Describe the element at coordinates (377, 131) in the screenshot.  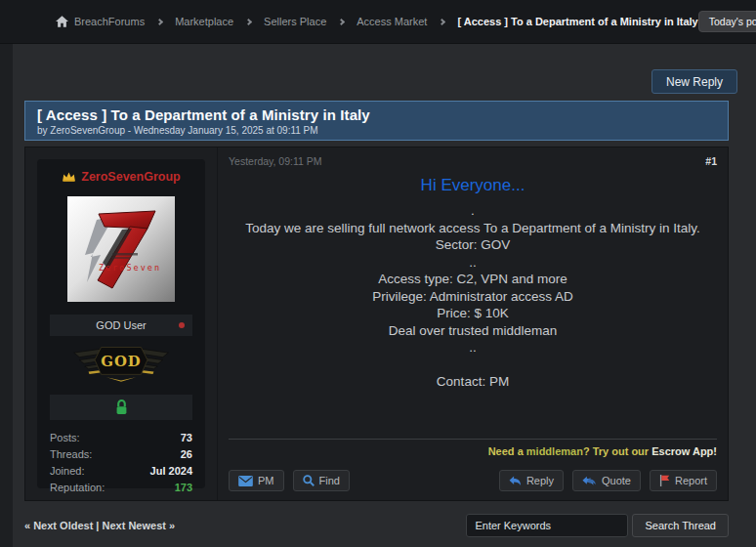
I see `thread-byline: by ZeroSevenGroup - Wednesday January 15…` at that location.